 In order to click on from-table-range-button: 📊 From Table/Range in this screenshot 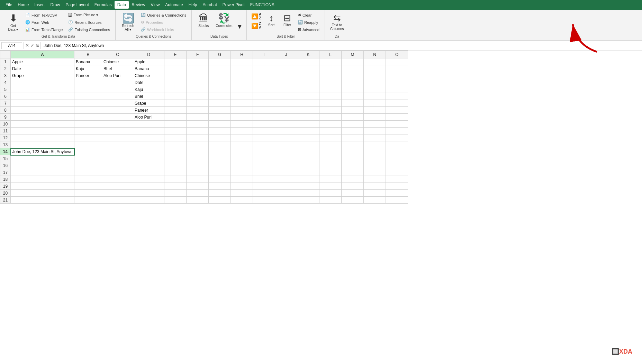, I will do `click(44, 30)`.